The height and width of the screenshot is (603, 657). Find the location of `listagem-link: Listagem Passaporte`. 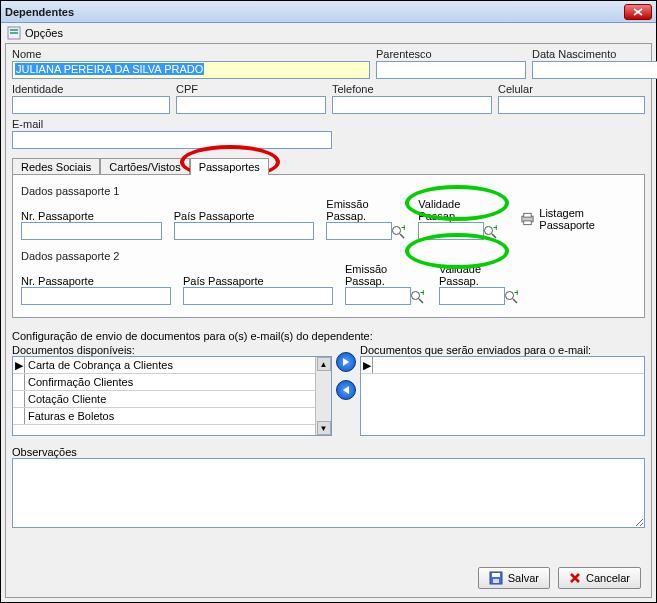

listagem-link: Listagem Passaporte is located at coordinates (588, 219).